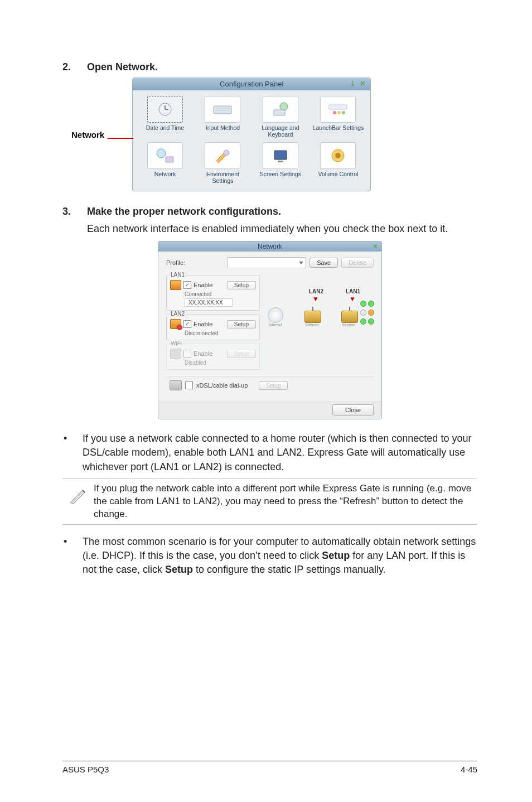 The image size is (532, 802). I want to click on step2-heading: 2. Open Network., so click(270, 67).